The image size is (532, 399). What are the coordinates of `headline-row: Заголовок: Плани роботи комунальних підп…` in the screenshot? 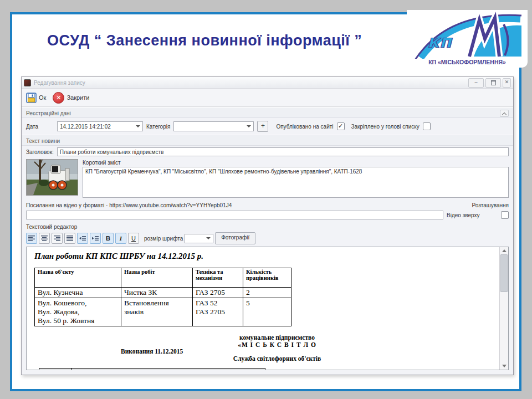 It's located at (267, 152).